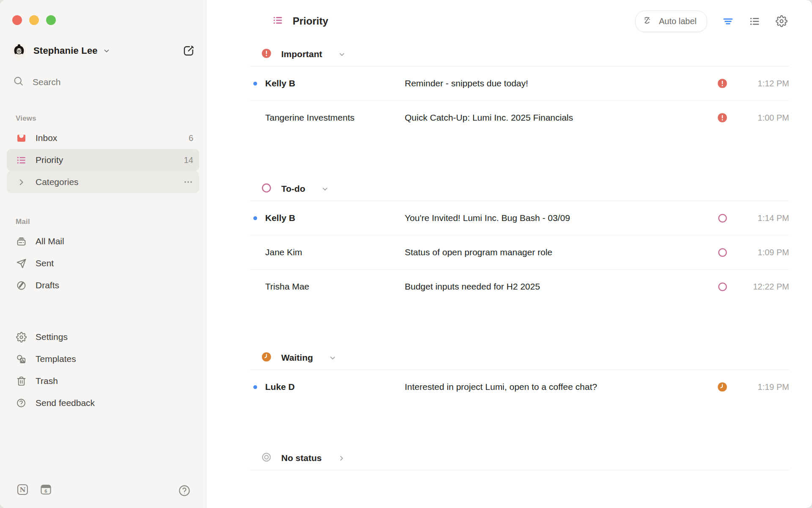 The height and width of the screenshot is (508, 812). What do you see at coordinates (103, 182) in the screenshot?
I see `sidebar-item-categories: Categories` at bounding box center [103, 182].